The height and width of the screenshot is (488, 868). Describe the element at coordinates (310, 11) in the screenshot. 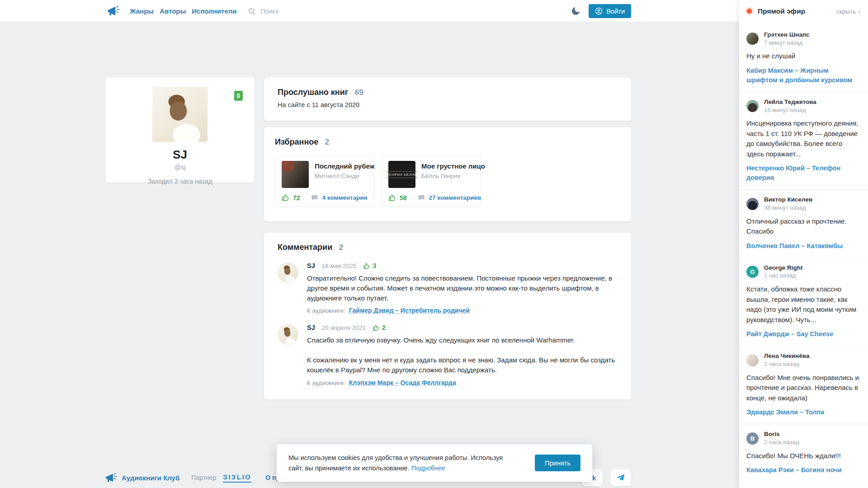

I see `search-input` at that location.